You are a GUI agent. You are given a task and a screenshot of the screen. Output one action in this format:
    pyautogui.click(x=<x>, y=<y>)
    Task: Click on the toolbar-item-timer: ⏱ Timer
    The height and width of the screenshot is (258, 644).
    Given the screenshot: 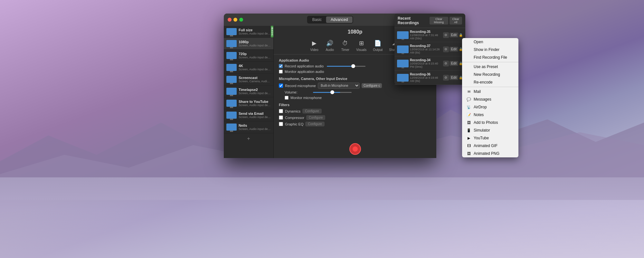 What is the action you would take?
    pyautogui.click(x=345, y=45)
    